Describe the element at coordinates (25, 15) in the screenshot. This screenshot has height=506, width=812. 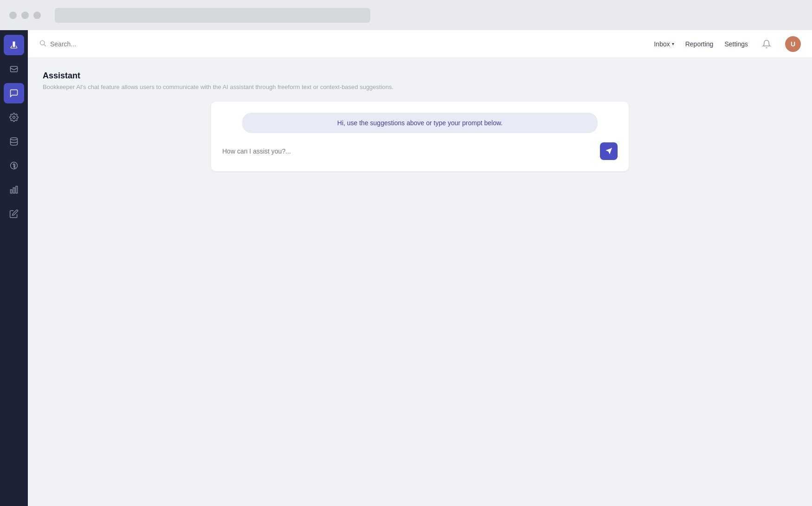
I see `traffic-light-yellow` at that location.